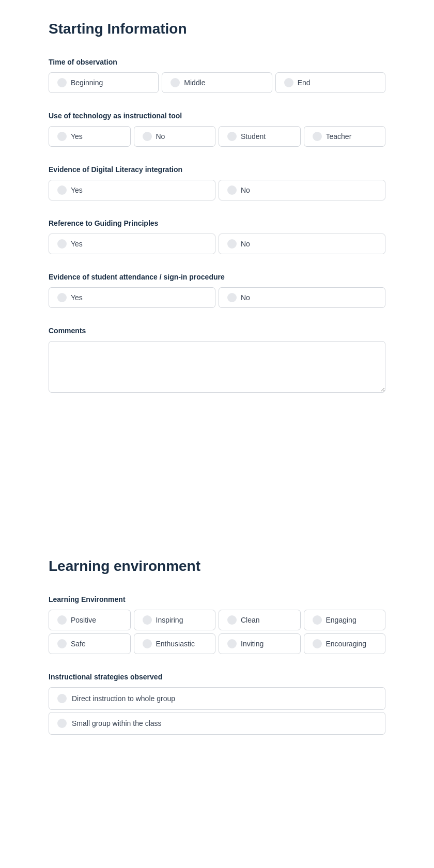  I want to click on guiding-principles-yes-radio, so click(62, 244).